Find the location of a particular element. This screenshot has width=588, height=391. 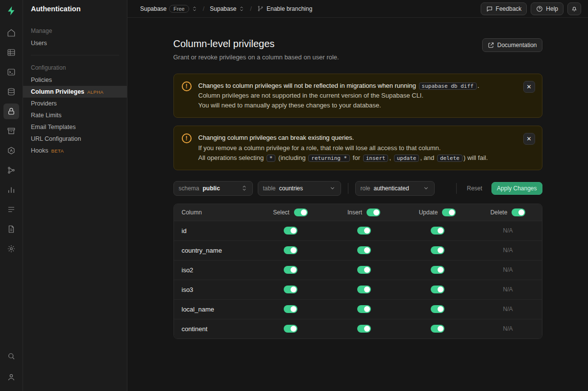

break-queries-warning-banner: ! Changing column privileges can break e… is located at coordinates (358, 148).